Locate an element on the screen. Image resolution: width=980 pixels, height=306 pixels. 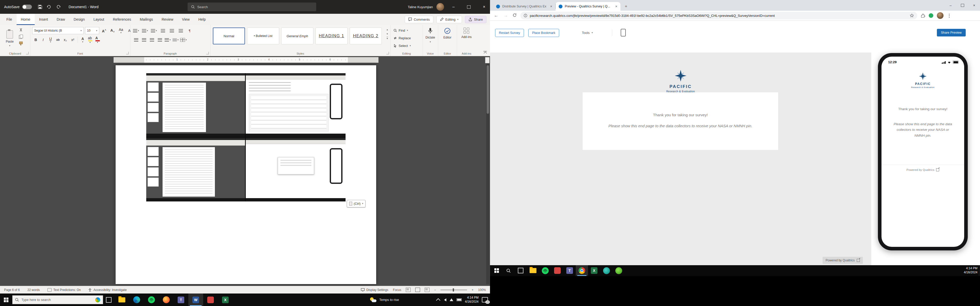
close-button: × is located at coordinates (974, 5).